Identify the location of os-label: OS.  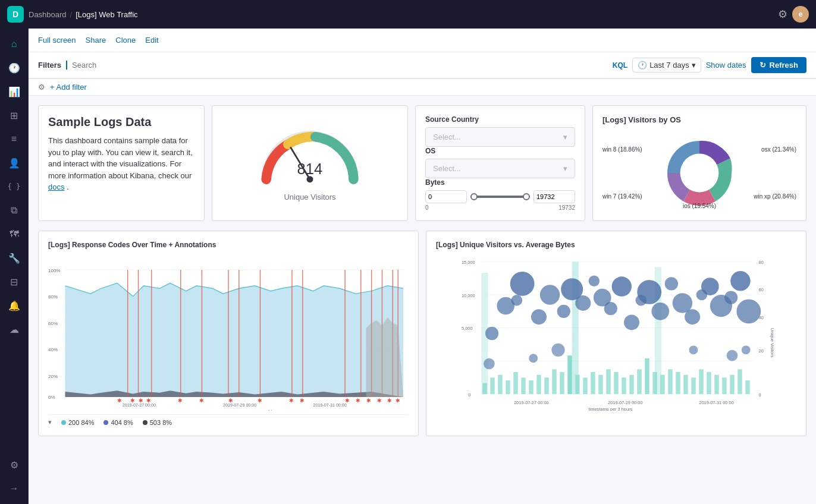
(500, 151).